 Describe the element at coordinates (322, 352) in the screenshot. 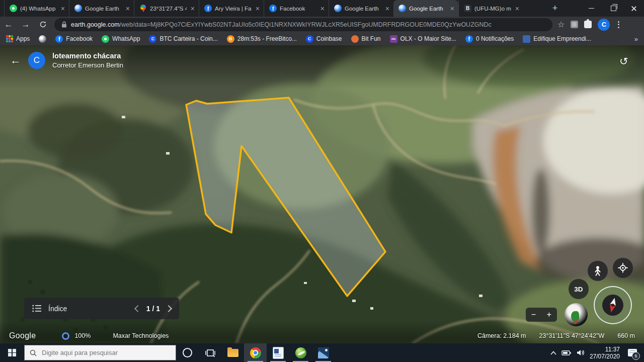

I see `windows-taskbar: 11:37 27/07/2020 6` at that location.